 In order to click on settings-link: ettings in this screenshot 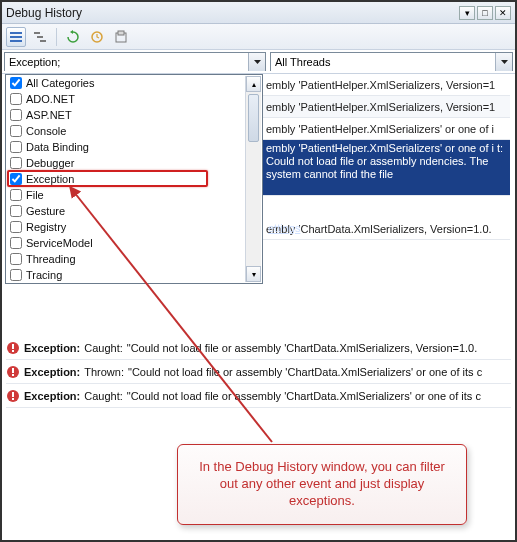, I will do `click(284, 228)`.